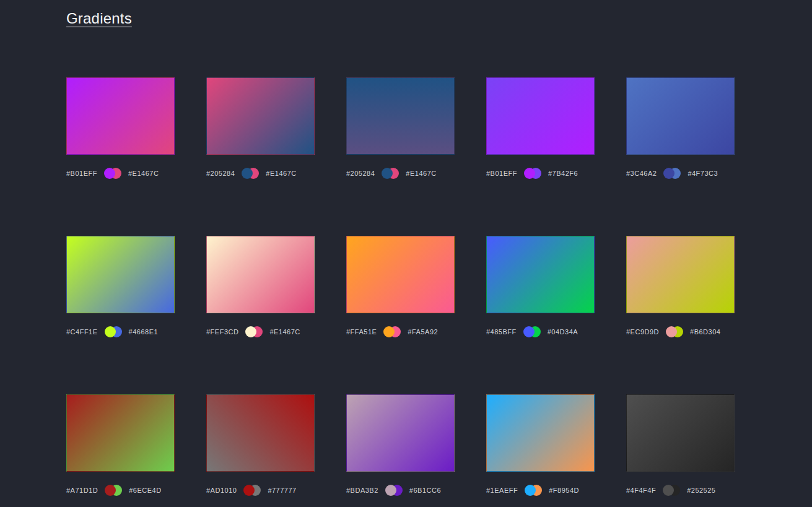 The height and width of the screenshot is (507, 812). I want to click on gradient-label: #B01EFF #7B42F6, so click(540, 173).